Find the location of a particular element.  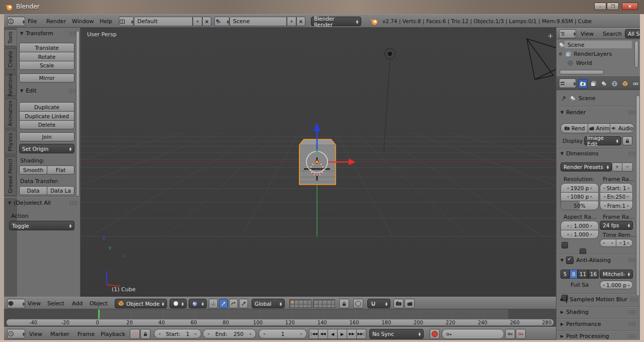

menu-object: Object is located at coordinates (99, 304).